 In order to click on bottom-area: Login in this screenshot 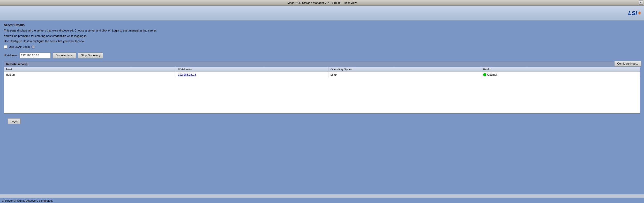, I will do `click(322, 121)`.